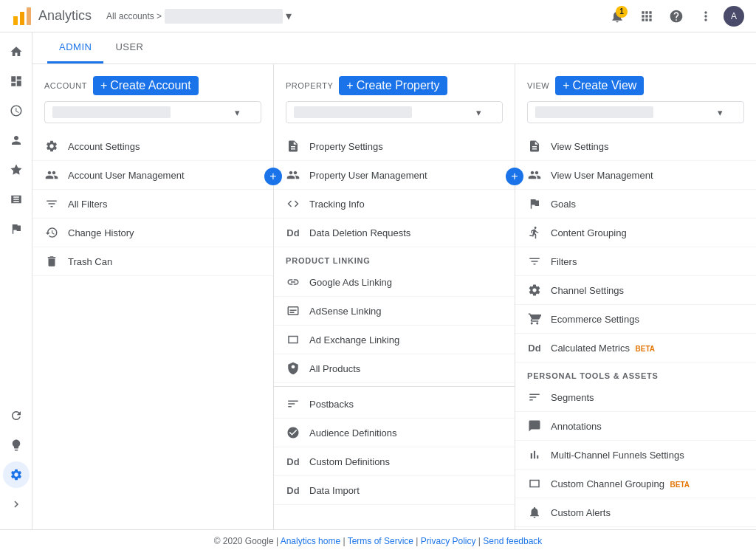 The image size is (756, 550). I want to click on ecommerce-settings-item: Ecommerce Settings, so click(636, 319).